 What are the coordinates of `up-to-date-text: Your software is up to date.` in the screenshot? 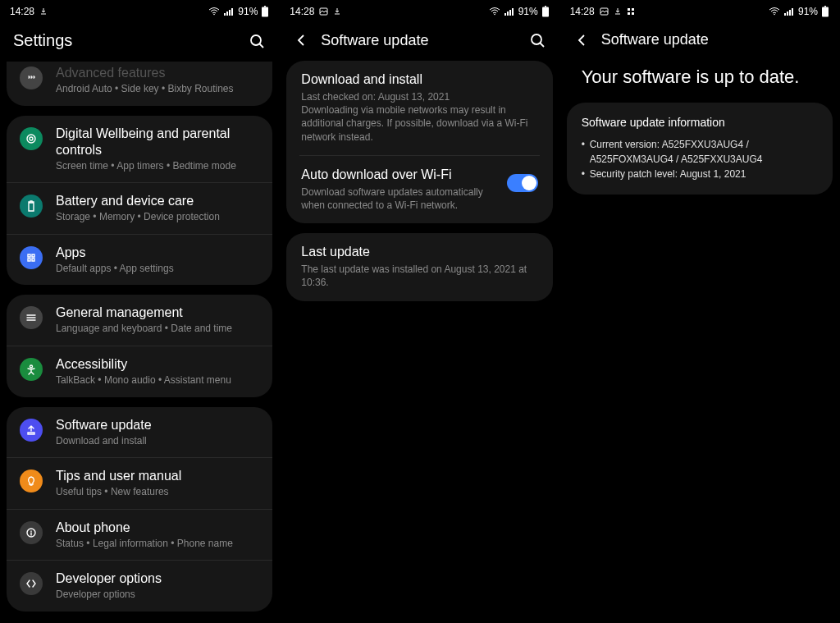 It's located at (700, 81).